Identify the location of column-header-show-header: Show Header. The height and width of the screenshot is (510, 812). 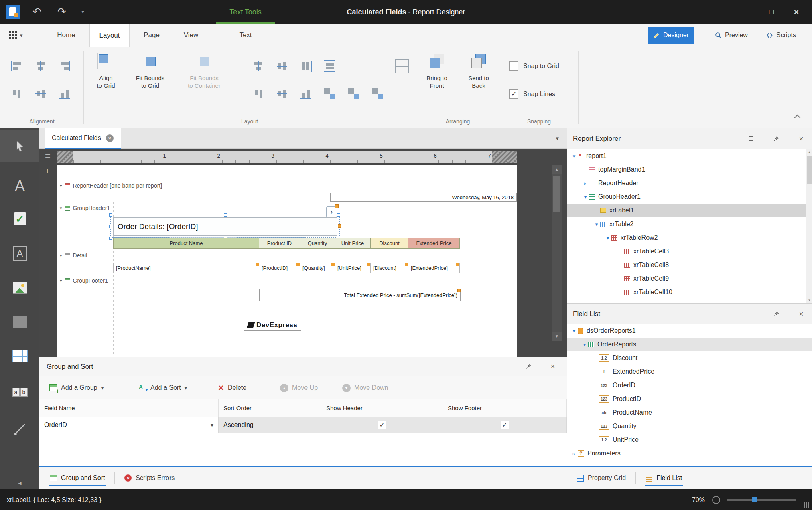
(382, 408).